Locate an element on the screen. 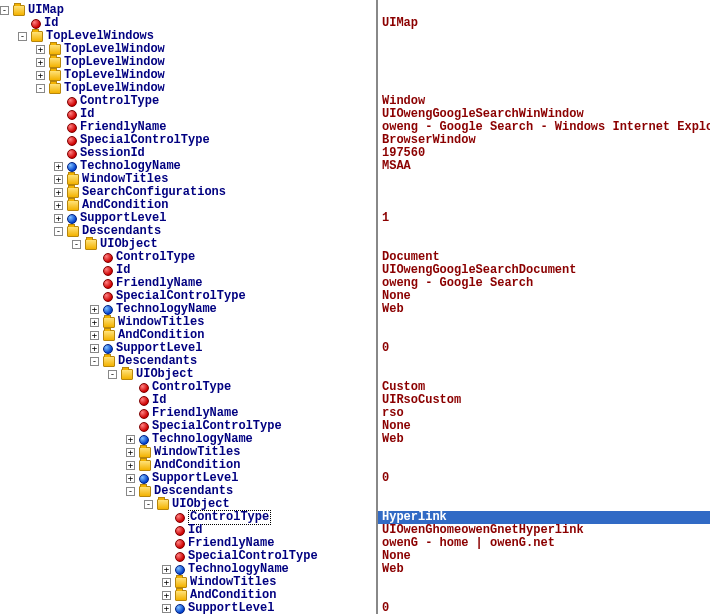 This screenshot has width=710, height=614. property-icon is located at coordinates (144, 427).